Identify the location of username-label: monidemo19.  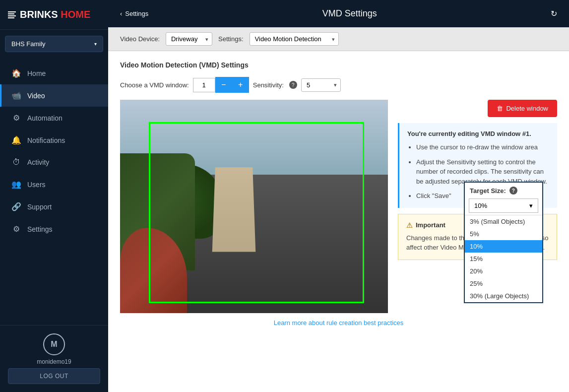
(54, 362).